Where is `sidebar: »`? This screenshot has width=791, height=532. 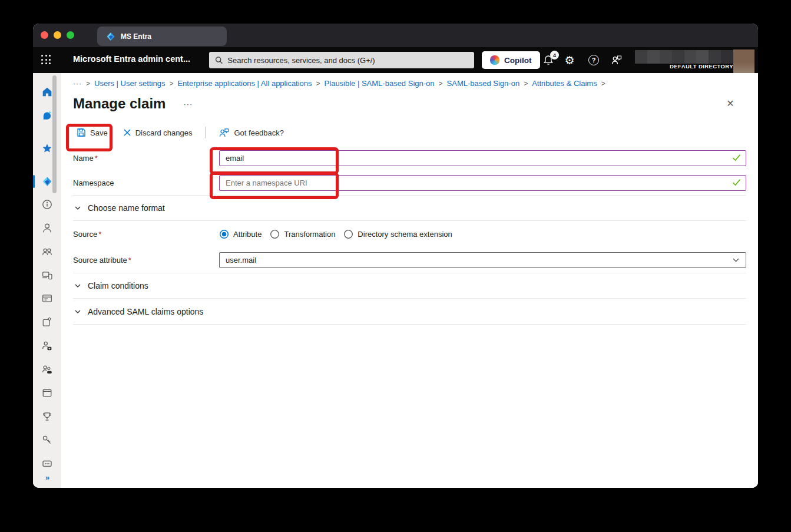 sidebar: » is located at coordinates (47, 280).